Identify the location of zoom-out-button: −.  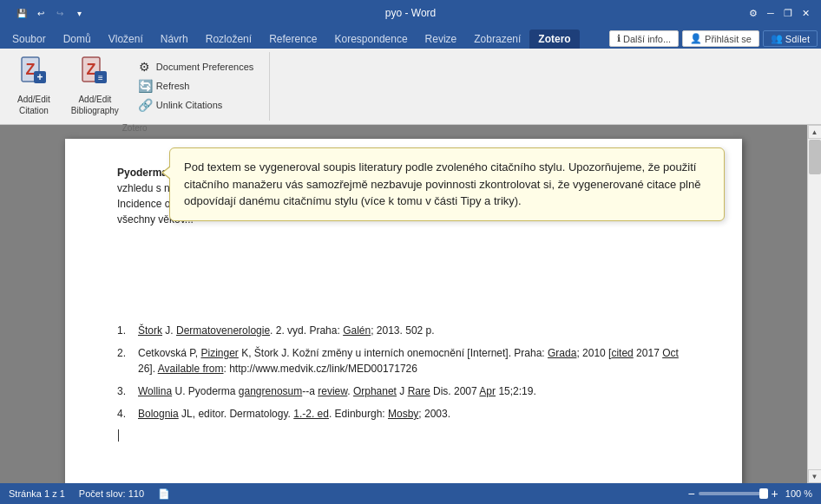
(691, 494).